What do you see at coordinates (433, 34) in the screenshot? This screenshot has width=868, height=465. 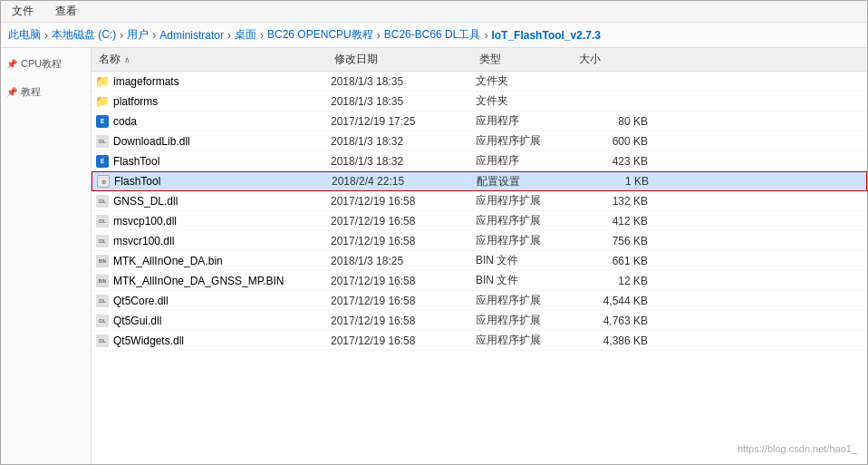 I see `breadcrumb-dl: BC26-BC66 DL工具` at bounding box center [433, 34].